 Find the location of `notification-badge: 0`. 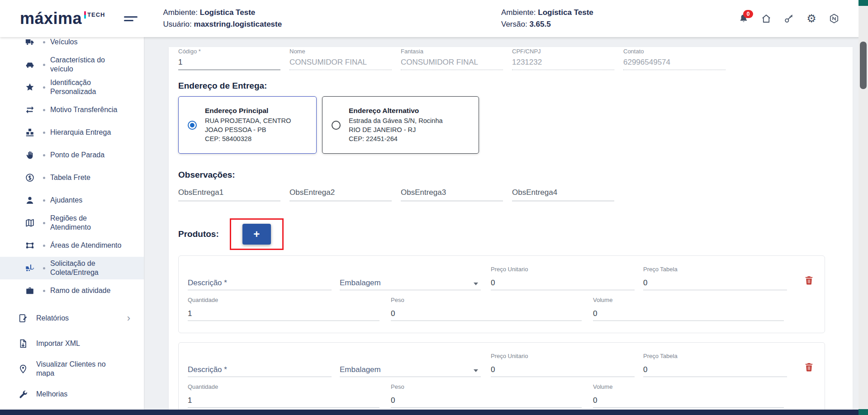

notification-badge: 0 is located at coordinates (748, 14).